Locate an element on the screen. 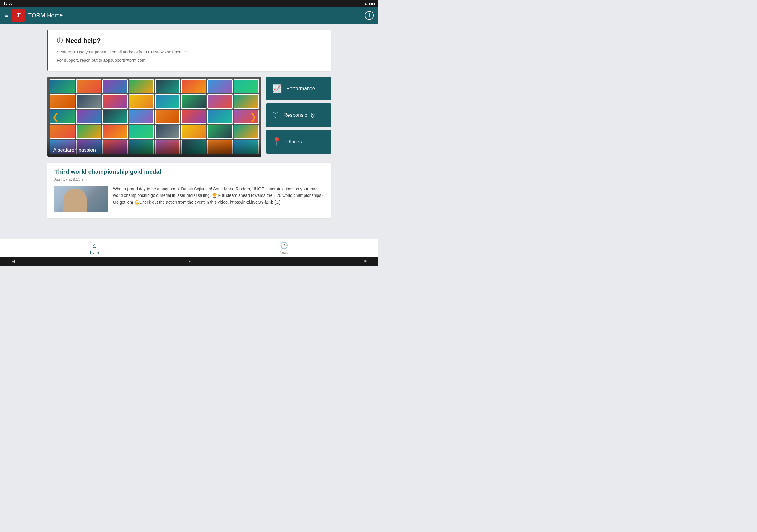 This screenshot has height=532, width=757. responsibility-label: Responsibility is located at coordinates (299, 115).